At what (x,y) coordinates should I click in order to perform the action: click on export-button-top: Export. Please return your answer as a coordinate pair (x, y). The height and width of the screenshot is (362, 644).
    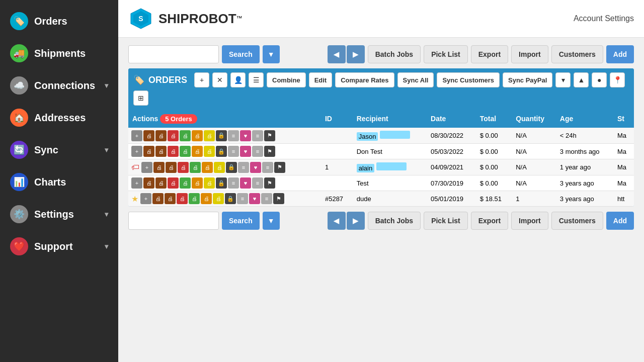
    Looking at the image, I should click on (490, 54).